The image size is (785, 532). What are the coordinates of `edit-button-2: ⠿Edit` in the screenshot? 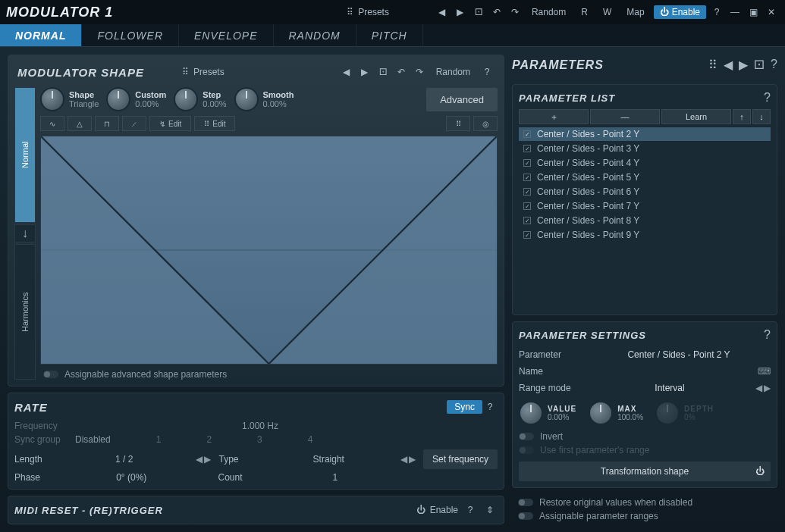 It's located at (215, 124).